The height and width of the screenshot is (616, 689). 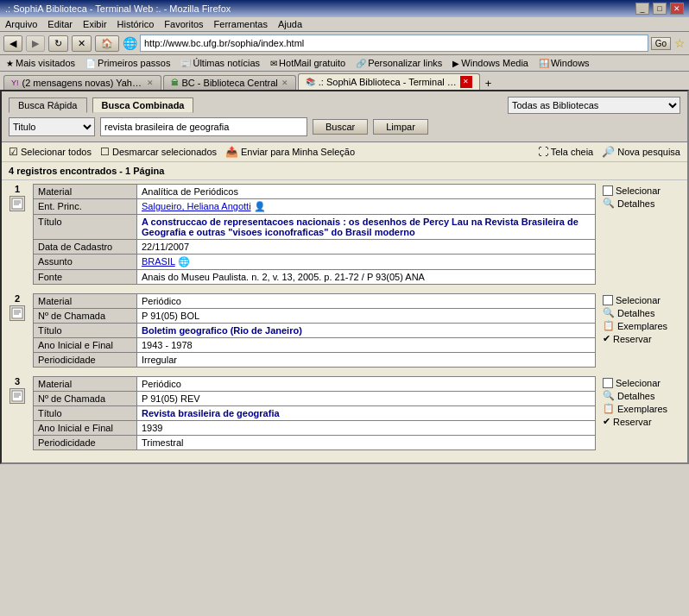 I want to click on menu-exibir: Exibir, so click(x=95, y=24).